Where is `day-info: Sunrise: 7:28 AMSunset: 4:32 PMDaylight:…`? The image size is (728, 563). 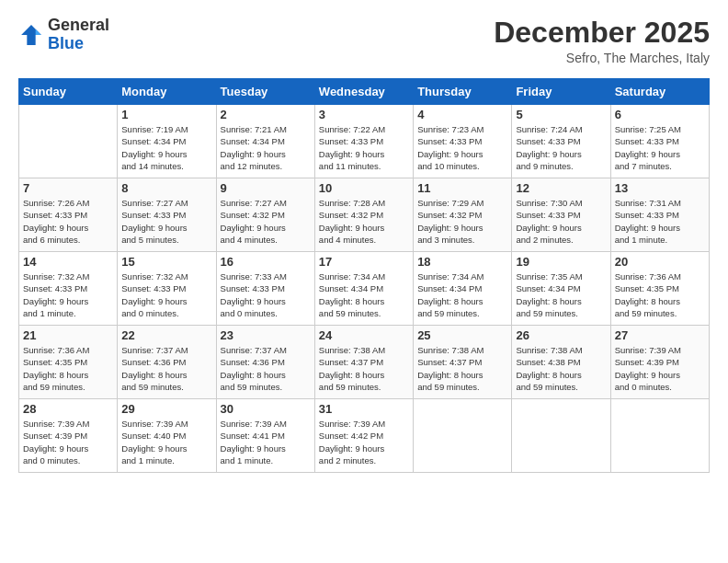
day-info: Sunrise: 7:28 AMSunset: 4:32 PMDaylight:… is located at coordinates (364, 221).